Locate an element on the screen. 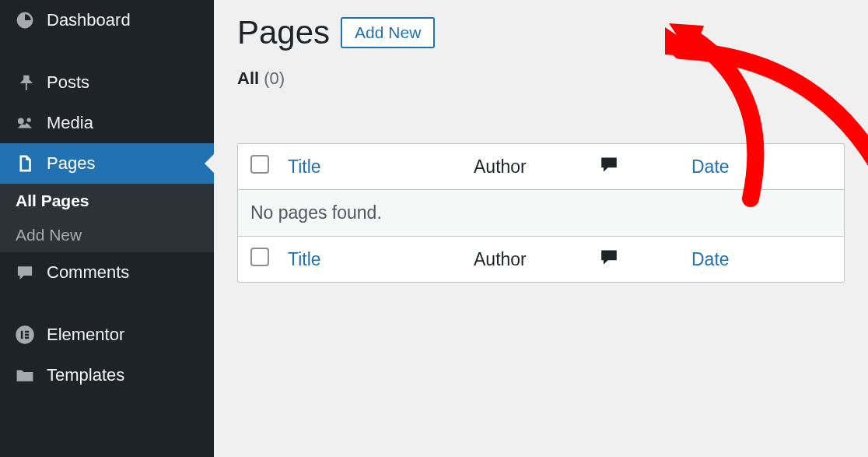 Image resolution: width=868 pixels, height=457 pixels. column-comments is located at coordinates (645, 167).